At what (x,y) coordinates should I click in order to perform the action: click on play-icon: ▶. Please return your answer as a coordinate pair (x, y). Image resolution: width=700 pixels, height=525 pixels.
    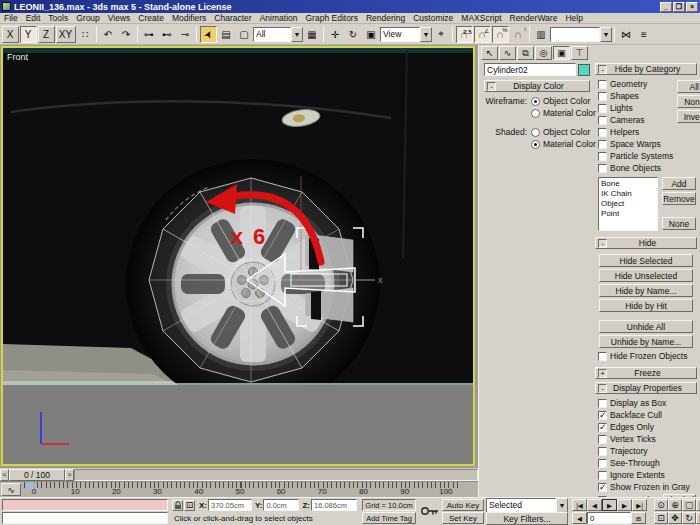
    Looking at the image, I should click on (610, 505).